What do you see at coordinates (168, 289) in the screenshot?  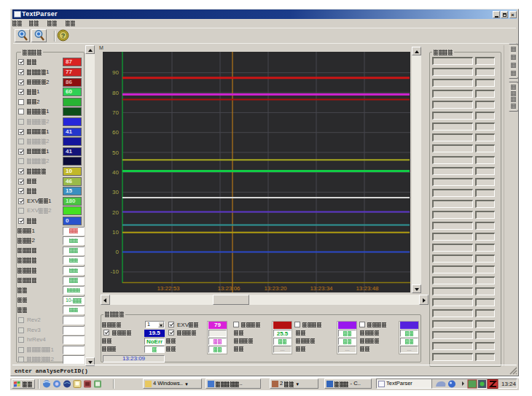 I see `svg-text: 13:22:53` at bounding box center [168, 289].